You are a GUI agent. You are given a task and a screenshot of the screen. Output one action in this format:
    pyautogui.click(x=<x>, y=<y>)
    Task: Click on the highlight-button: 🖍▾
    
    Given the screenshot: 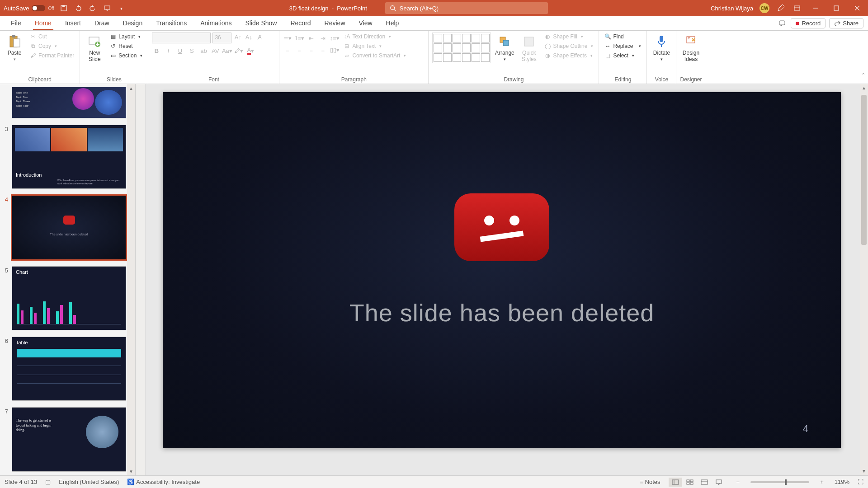 What is the action you would take?
    pyautogui.click(x=239, y=51)
    